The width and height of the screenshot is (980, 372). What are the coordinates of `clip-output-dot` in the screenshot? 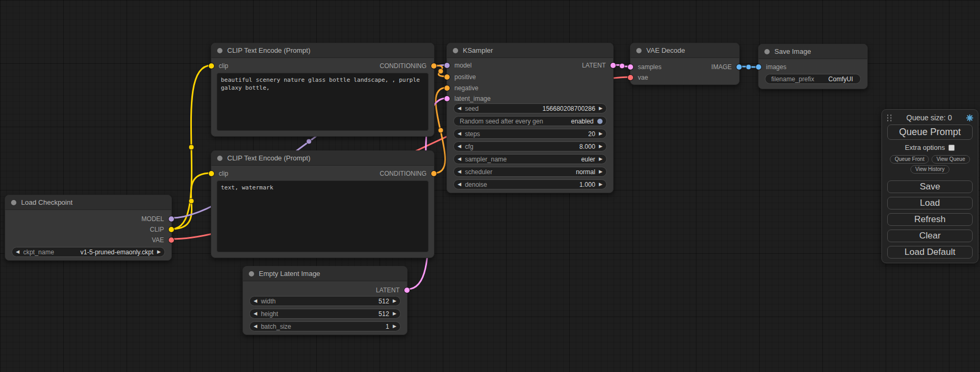 It's located at (171, 230).